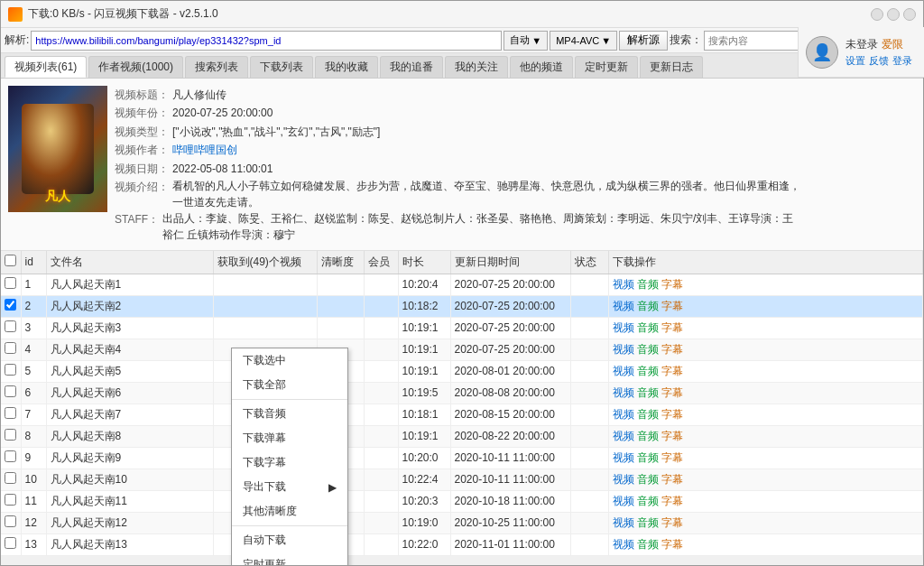  Describe the element at coordinates (462, 544) in the screenshot. I see `table-row: 13凡人风起天南1310:22:02020-11-01 11:00:00视频音频…` at that location.